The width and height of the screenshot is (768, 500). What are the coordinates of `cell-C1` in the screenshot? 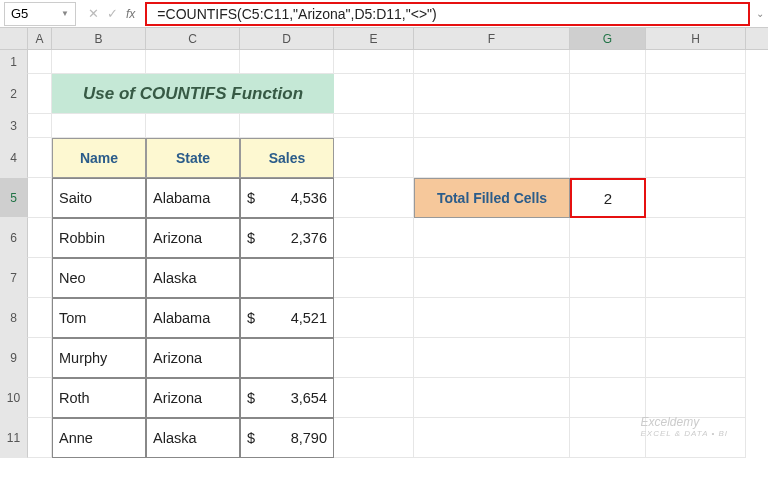 It's located at (193, 62).